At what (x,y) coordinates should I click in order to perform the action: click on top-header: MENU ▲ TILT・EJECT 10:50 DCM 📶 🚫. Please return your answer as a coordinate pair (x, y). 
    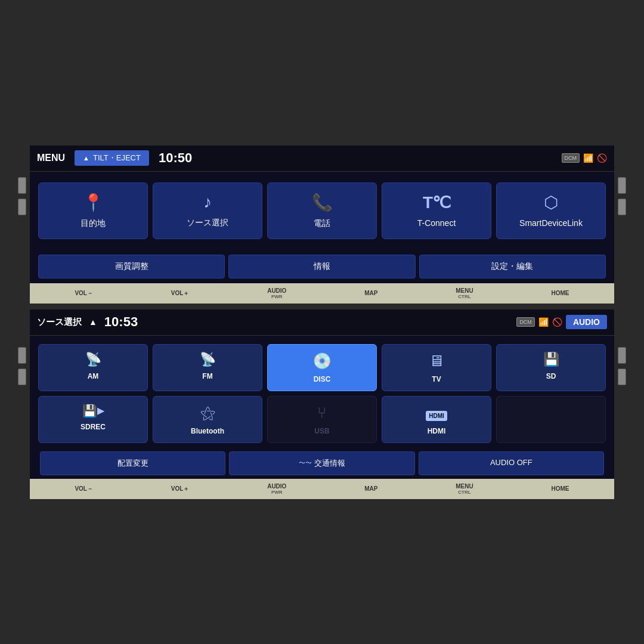
    Looking at the image, I should click on (322, 159).